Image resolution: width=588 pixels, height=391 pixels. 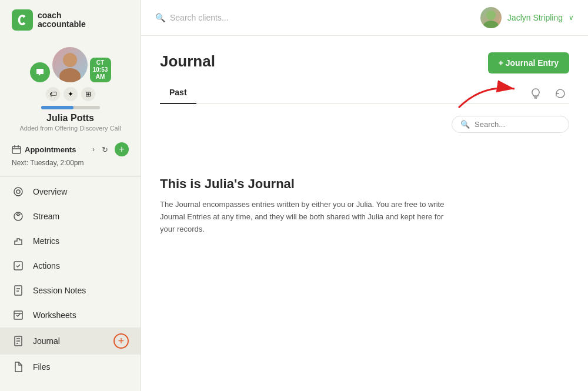 I want to click on journal-search-input, so click(x=517, y=125).